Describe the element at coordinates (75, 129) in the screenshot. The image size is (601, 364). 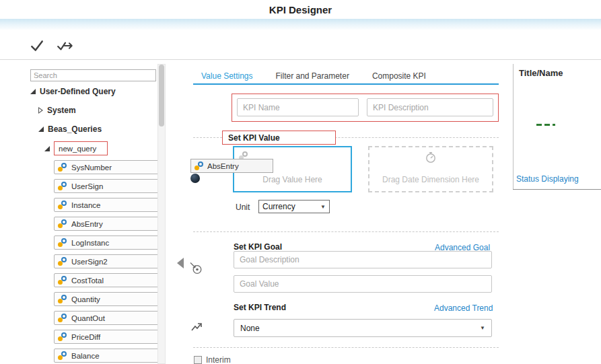
I see `tree-node-label: Beas_Queries` at that location.